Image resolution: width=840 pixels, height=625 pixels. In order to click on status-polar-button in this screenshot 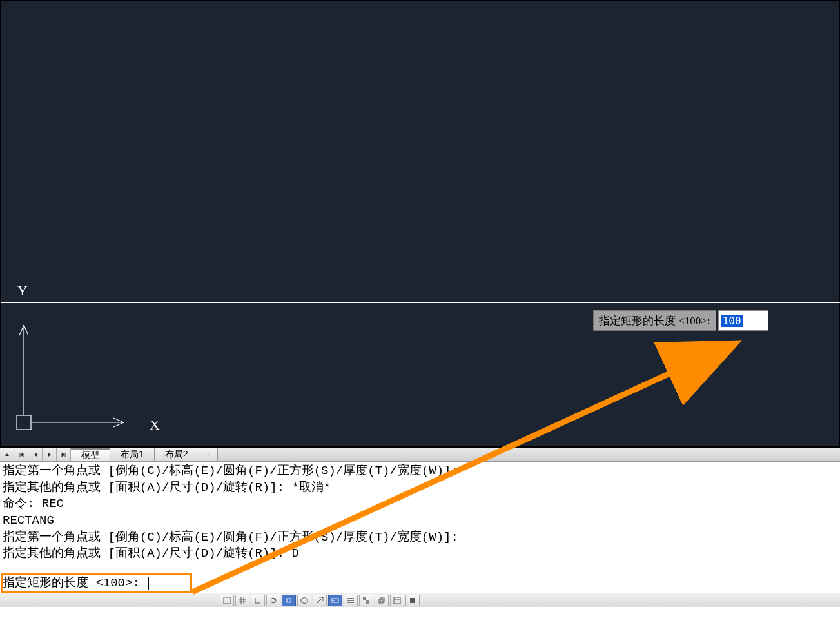, I will do `click(273, 600)`.